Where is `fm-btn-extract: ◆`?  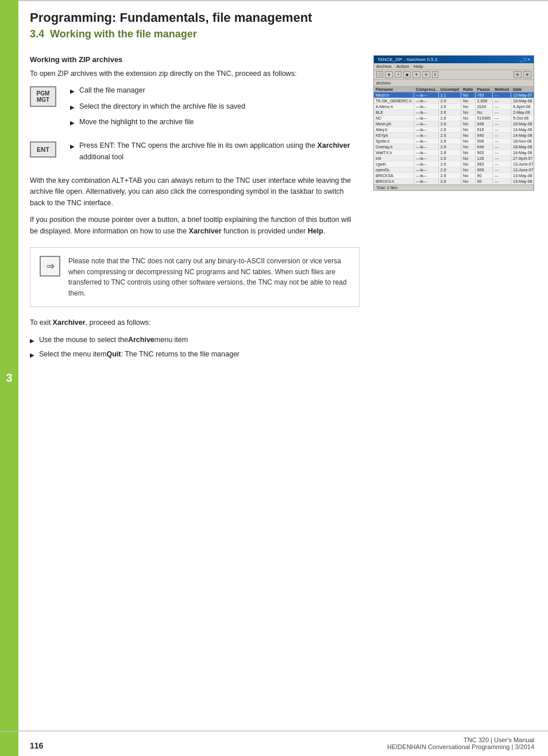
fm-btn-extract: ◆ is located at coordinates (407, 75).